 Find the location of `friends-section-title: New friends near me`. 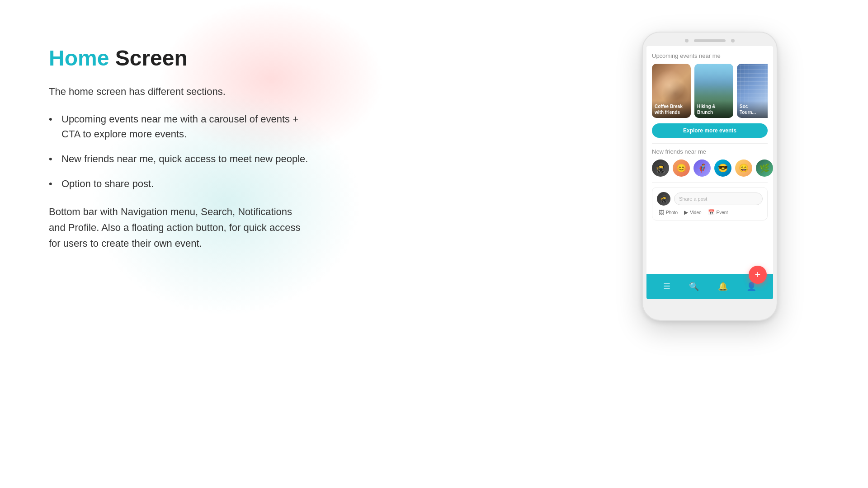

friends-section-title: New friends near me is located at coordinates (710, 152).